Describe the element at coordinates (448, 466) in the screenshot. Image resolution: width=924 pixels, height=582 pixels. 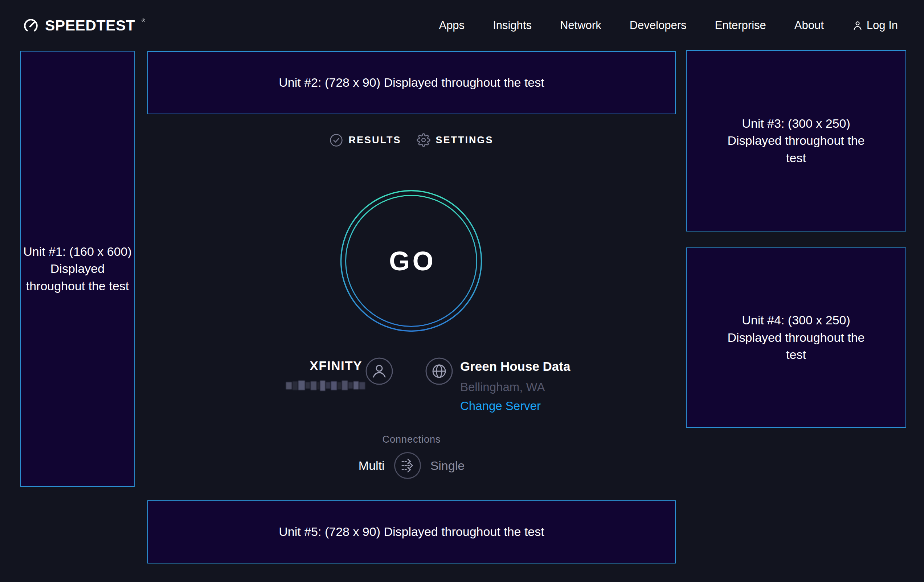
I see `connection-mode-single: Single` at that location.